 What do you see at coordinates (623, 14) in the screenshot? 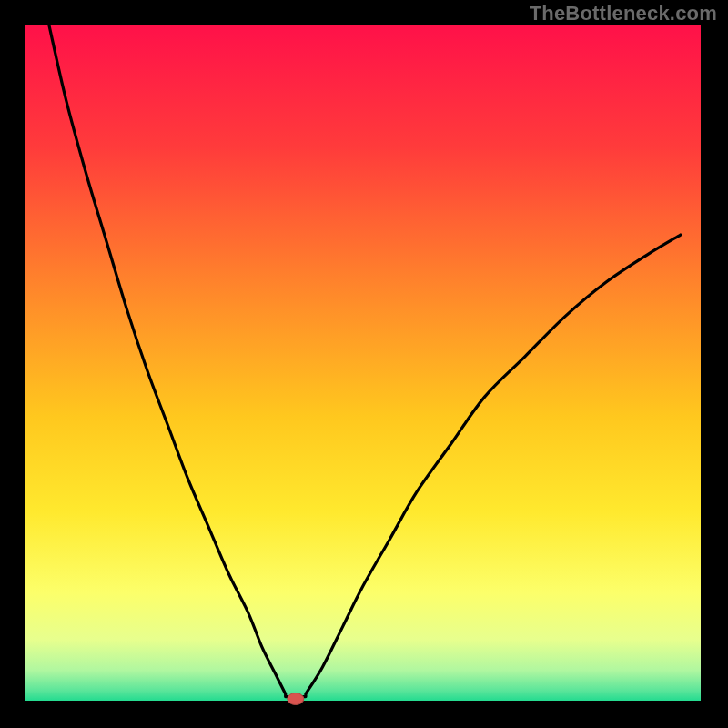
I see `watermark-text: TheBottleneck.com` at bounding box center [623, 14].